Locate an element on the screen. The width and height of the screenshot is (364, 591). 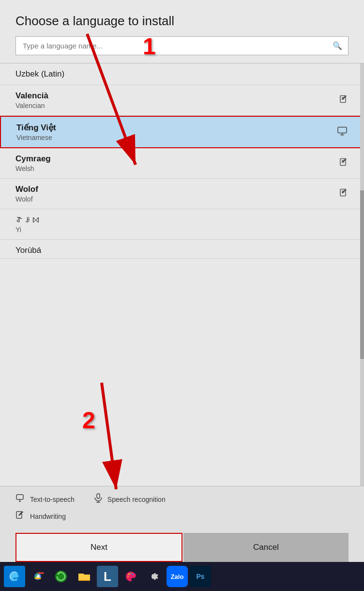
language-name: Wolof is located at coordinates (182, 189).